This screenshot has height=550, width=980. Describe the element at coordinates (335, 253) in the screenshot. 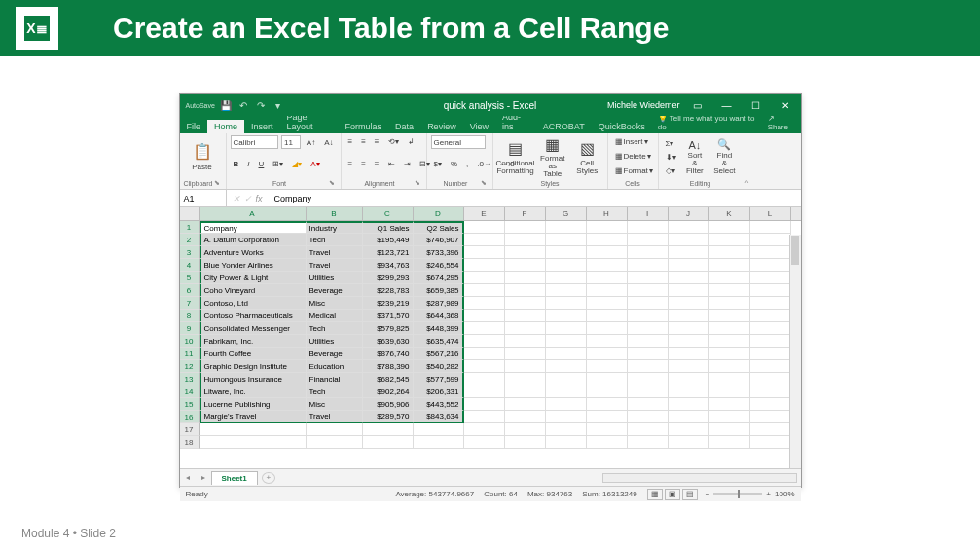

I see `cell: Travel` at that location.